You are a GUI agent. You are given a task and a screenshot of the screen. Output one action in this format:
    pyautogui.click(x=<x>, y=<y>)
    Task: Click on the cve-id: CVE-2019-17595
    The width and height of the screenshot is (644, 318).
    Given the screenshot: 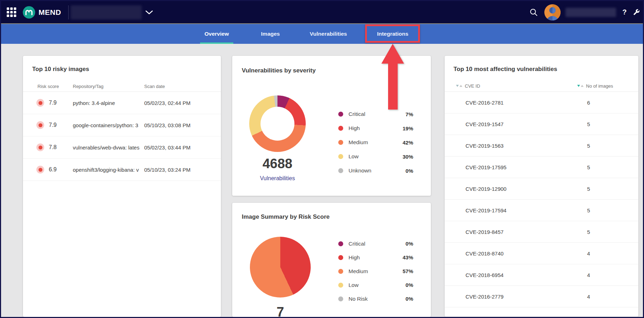 What is the action you would take?
    pyautogui.click(x=526, y=167)
    